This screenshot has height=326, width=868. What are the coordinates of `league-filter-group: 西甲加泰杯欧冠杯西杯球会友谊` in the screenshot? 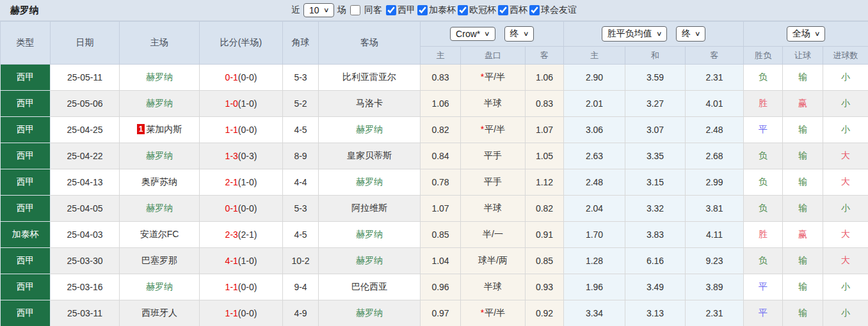 It's located at (481, 10).